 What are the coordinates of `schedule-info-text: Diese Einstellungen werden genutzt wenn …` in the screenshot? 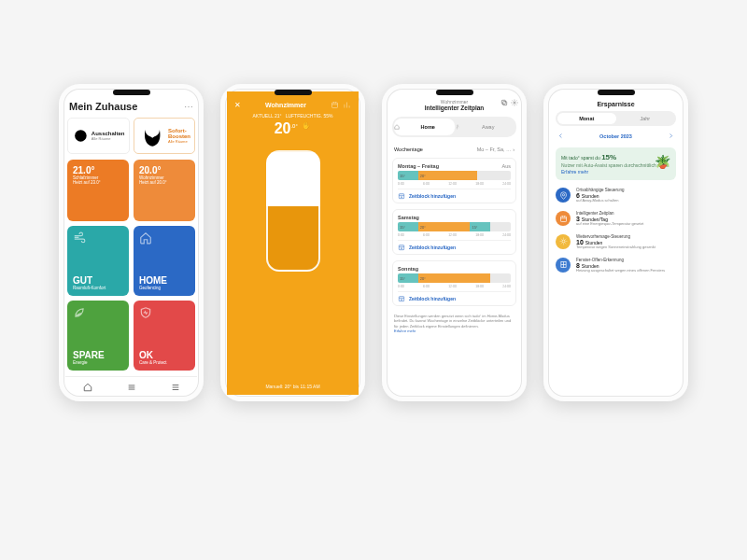 It's located at (454, 323).